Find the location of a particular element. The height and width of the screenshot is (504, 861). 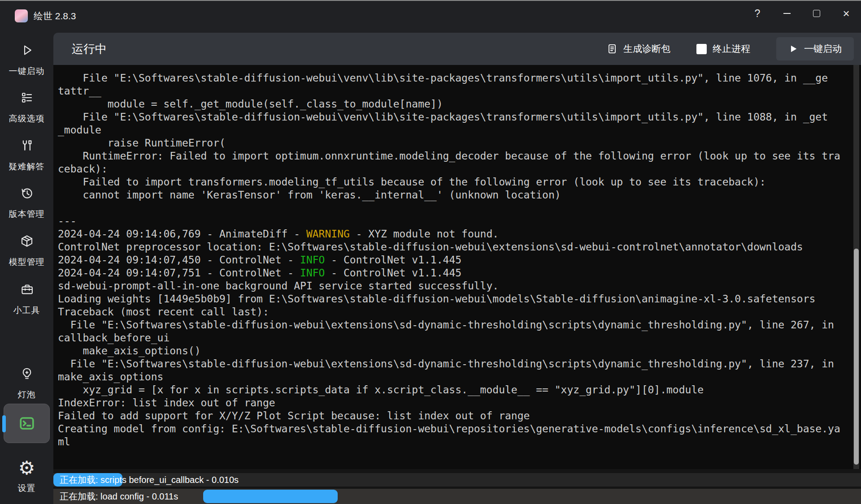

selected-item-accent-bar is located at coordinates (4, 424).